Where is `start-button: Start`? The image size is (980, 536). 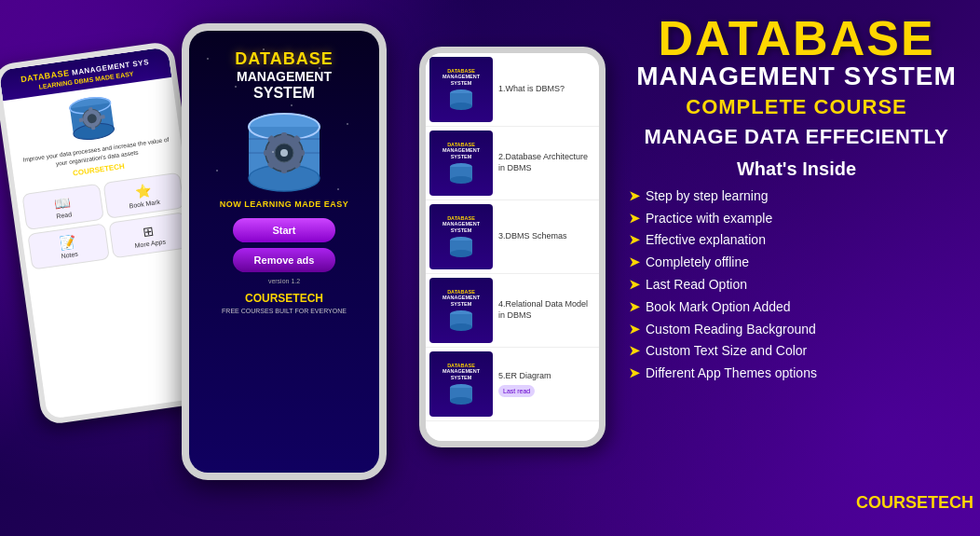
start-button: Start is located at coordinates (284, 230).